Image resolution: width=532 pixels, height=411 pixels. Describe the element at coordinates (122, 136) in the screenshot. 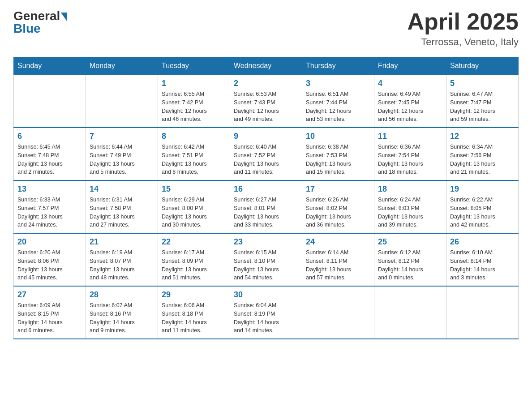

I see `day-number: 7` at that location.